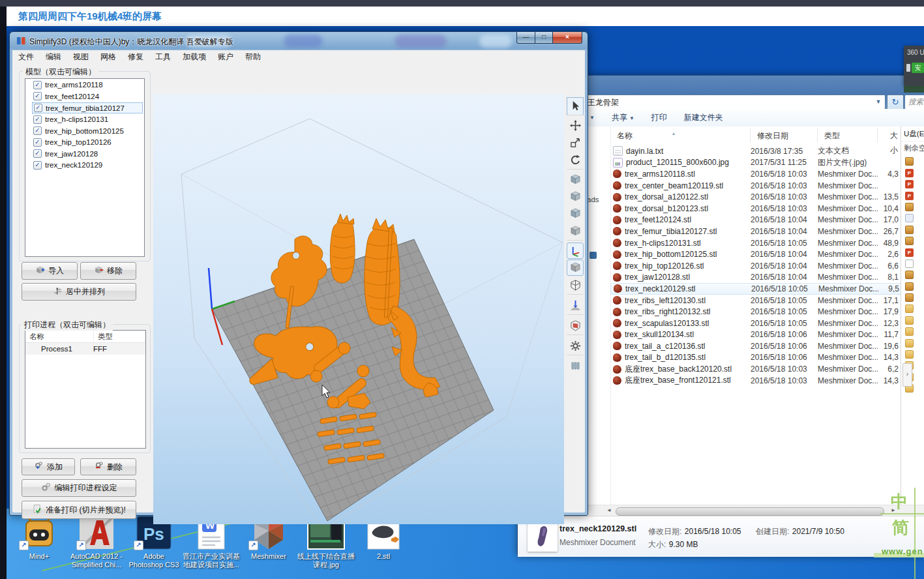  I want to click on minimize-button: —, so click(526, 38).